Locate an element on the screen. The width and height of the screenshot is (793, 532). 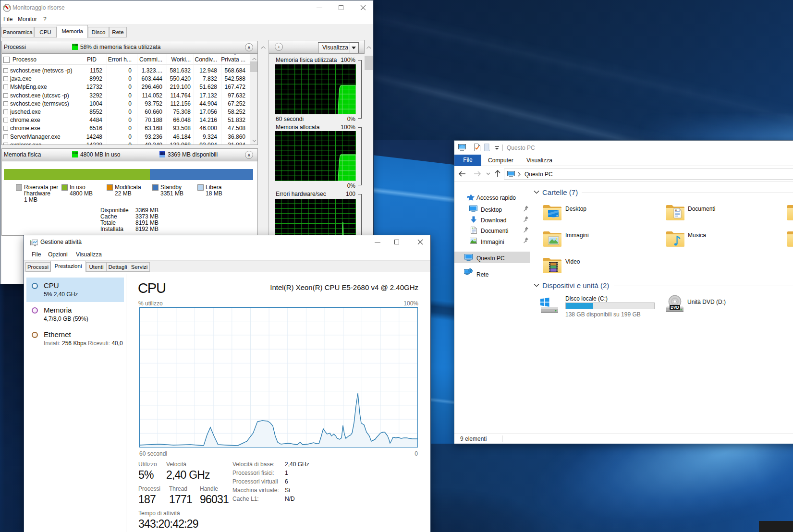
svg-text: DVD is located at coordinates (674, 307).